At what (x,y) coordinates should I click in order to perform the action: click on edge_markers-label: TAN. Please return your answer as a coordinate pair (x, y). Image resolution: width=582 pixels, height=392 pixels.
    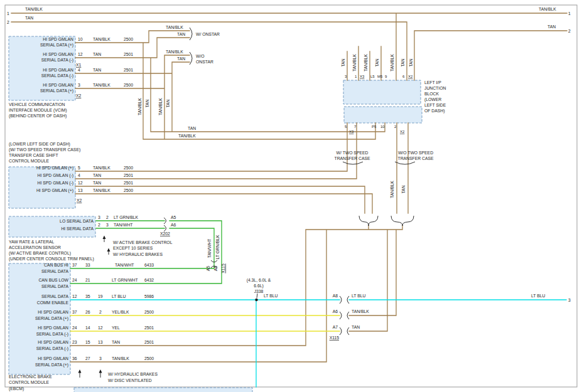
    Looking at the image, I should click on (551, 26).